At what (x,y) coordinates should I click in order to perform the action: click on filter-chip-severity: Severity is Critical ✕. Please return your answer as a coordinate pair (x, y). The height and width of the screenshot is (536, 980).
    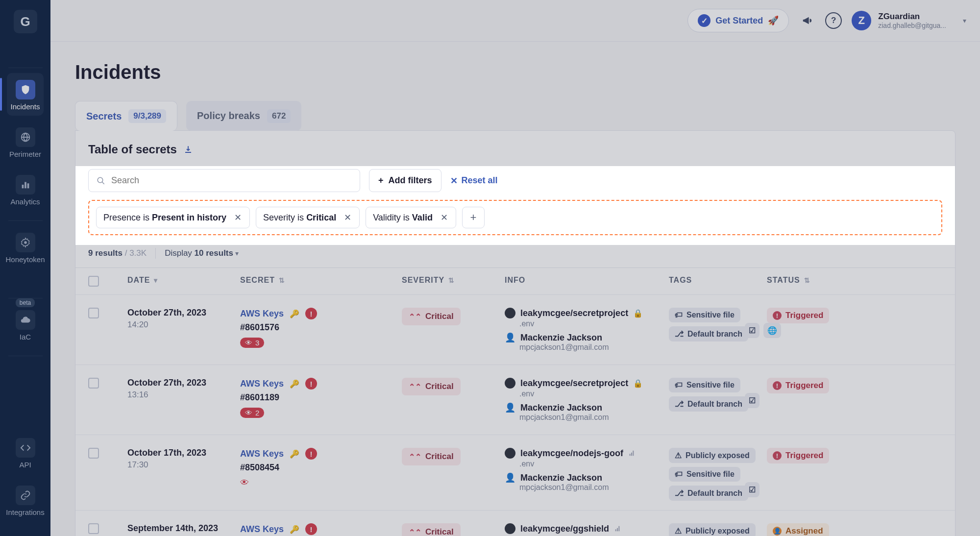
    Looking at the image, I should click on (308, 218).